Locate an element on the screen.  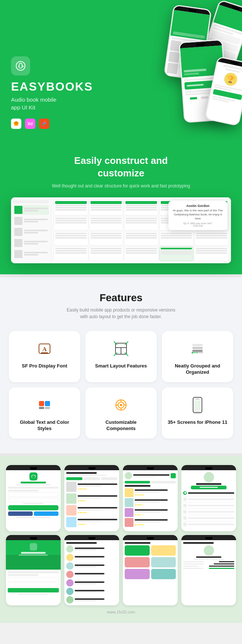
feature-card-screens: 35+ Screens for iPhone 11 is located at coordinates (197, 413).